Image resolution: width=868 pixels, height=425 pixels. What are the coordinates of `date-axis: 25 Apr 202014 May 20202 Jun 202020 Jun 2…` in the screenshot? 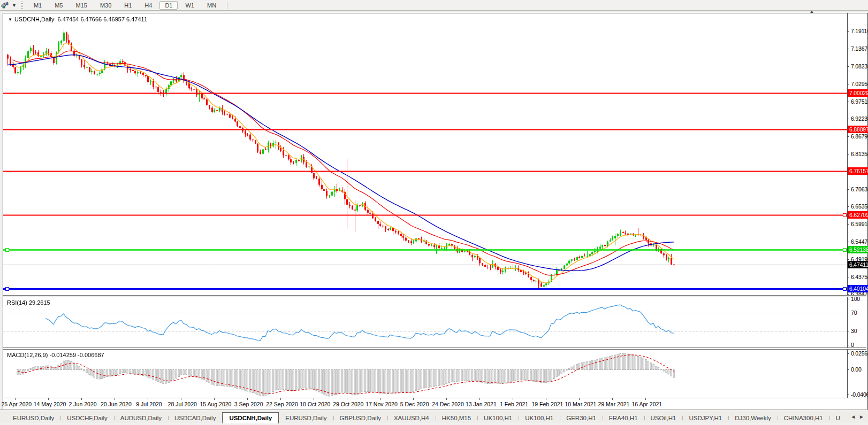 It's located at (435, 404).